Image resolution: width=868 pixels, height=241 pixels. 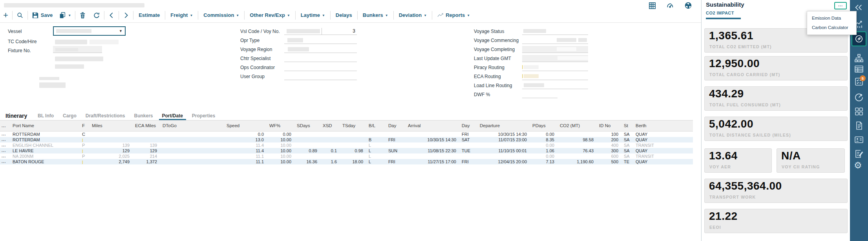 I want to click on window-title-redacted, so click(x=74, y=5).